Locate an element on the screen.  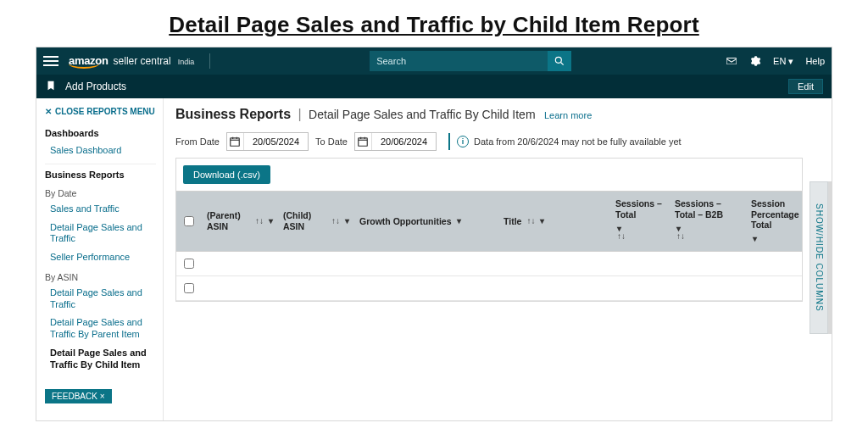
edit-button: Edit is located at coordinates (805, 86).